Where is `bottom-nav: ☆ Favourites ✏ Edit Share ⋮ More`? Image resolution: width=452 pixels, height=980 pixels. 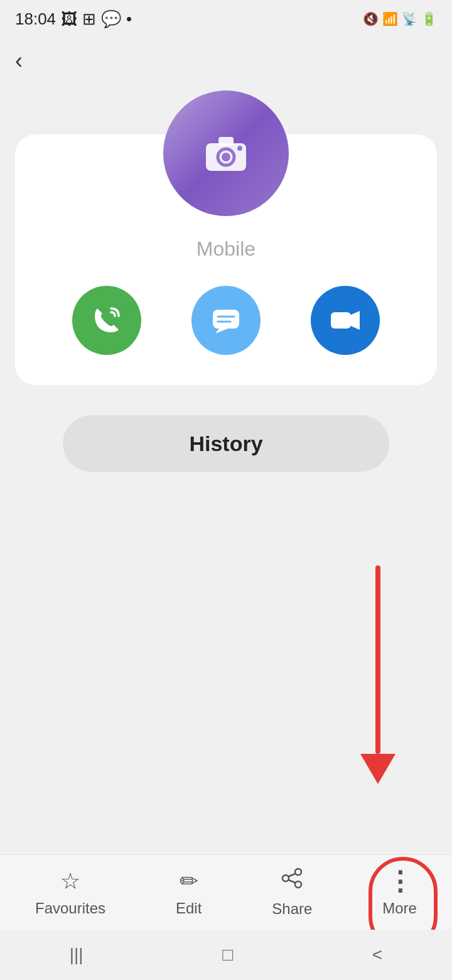 bottom-nav: ☆ Favourites ✏ Edit Share ⋮ More is located at coordinates (226, 892).